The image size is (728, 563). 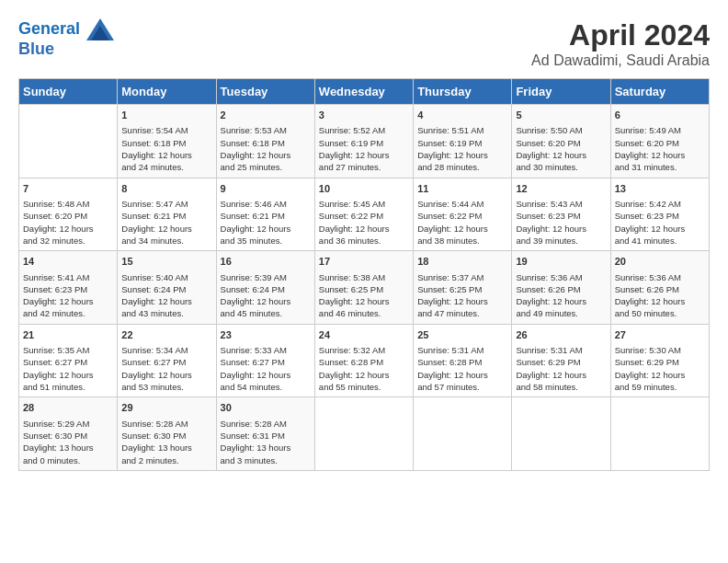 What do you see at coordinates (265, 434) in the screenshot?
I see `calendar-cell: 30Sunrise: 5:28 AMSunset: 6:31 PMDayligh…` at bounding box center [265, 434].